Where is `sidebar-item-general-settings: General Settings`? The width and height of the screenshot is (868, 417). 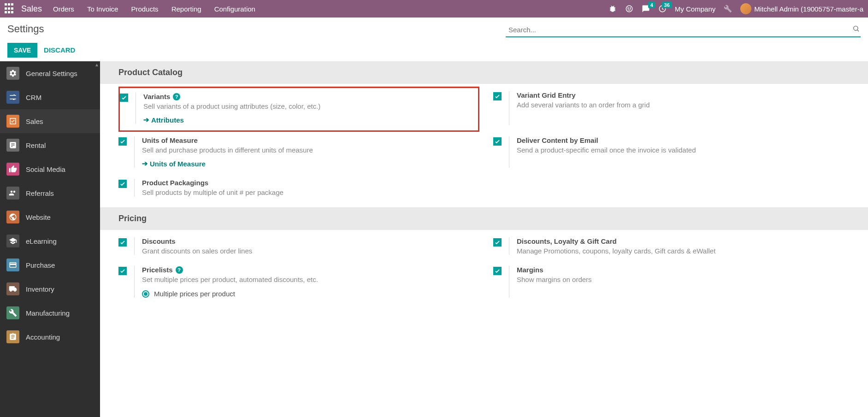 sidebar-item-general-settings: General Settings is located at coordinates (50, 73).